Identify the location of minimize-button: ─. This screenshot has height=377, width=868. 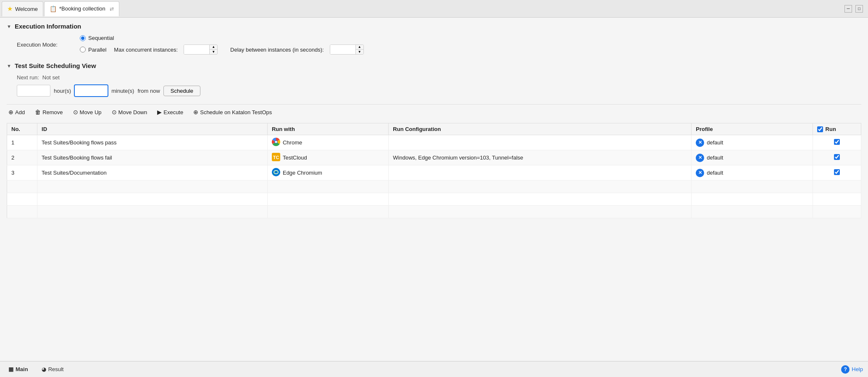
(848, 9).